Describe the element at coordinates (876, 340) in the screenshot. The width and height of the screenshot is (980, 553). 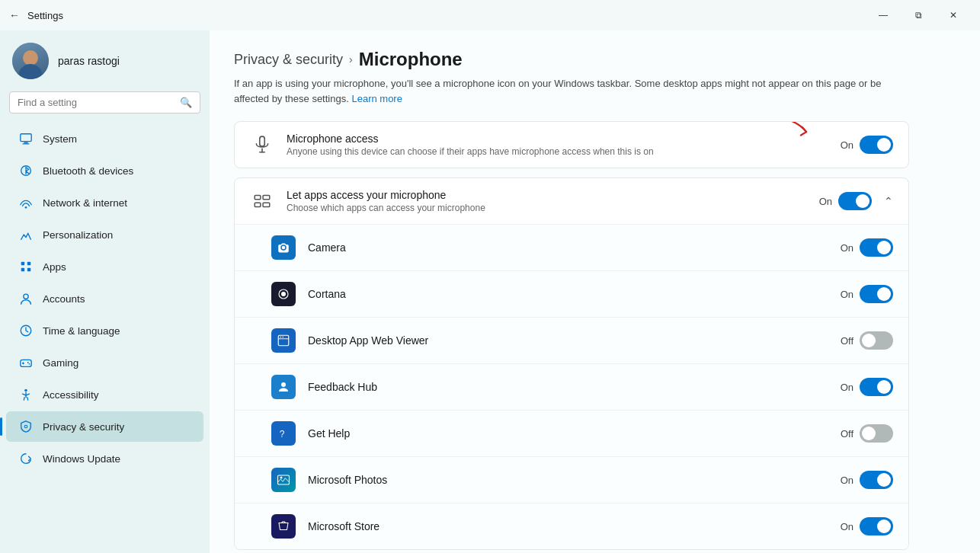
I see `webviewer-toggle` at that location.